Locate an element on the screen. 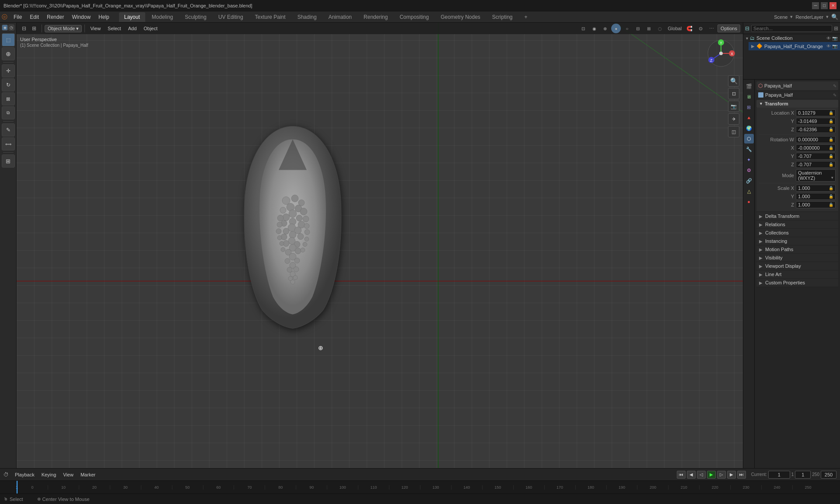 This screenshot has width=840, height=504. viewport-shading-render: ○ is located at coordinates (627, 28).